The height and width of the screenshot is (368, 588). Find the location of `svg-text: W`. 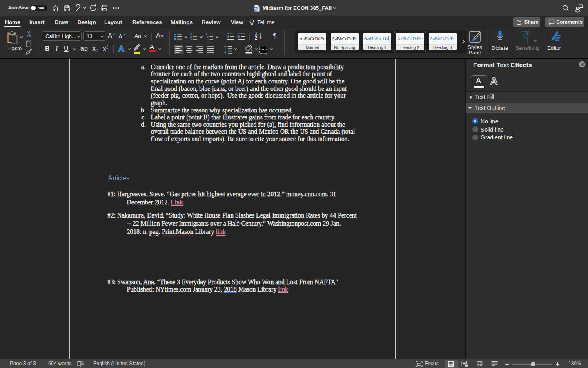

svg-text: W is located at coordinates (256, 9).